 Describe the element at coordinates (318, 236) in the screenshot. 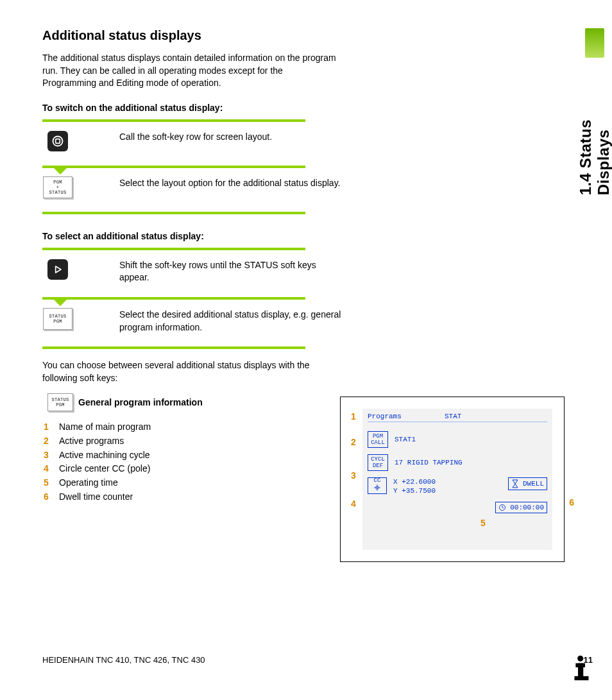

I see `select-subhead: To select an additional status display:` at that location.